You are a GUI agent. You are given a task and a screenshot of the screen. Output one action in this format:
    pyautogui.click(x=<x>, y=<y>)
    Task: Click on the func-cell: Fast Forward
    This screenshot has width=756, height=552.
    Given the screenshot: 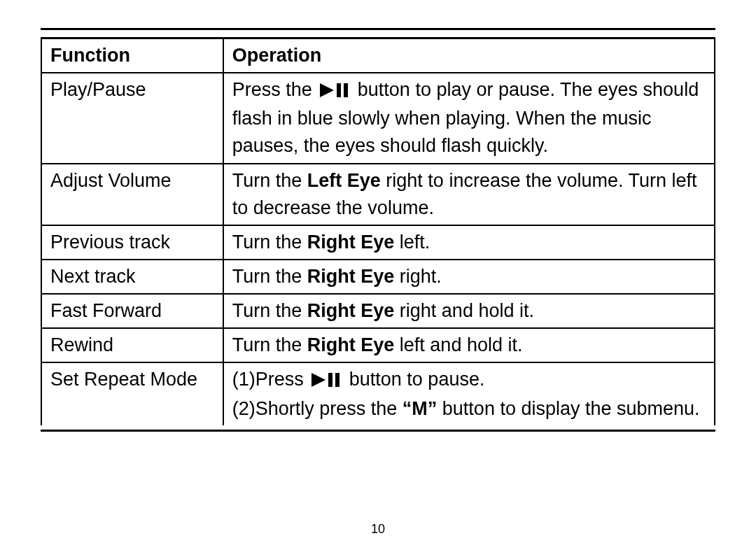 What is the action you would take?
    pyautogui.click(x=132, y=311)
    